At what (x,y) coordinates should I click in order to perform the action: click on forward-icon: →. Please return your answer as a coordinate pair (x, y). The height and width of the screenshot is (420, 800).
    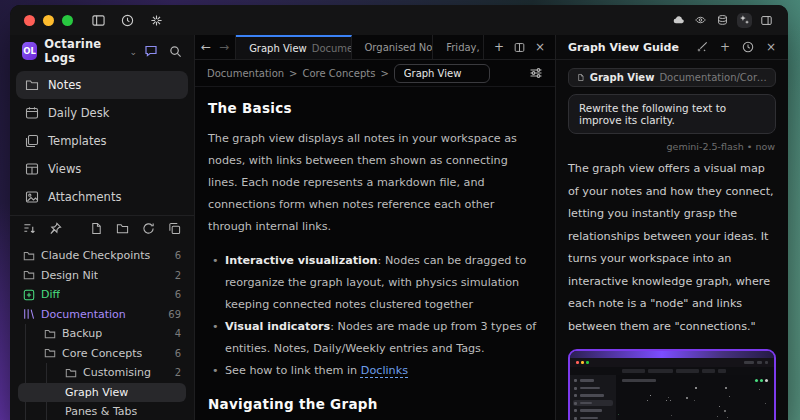
    Looking at the image, I should click on (224, 47).